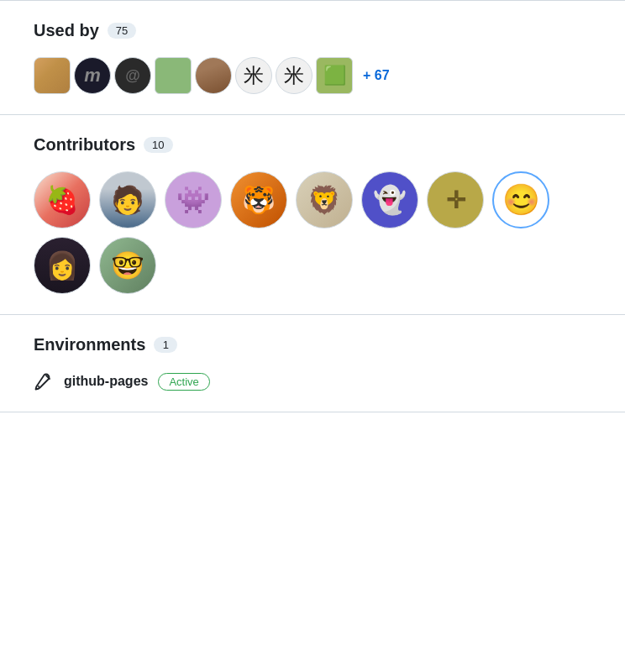 This screenshot has height=672, width=625. Describe the element at coordinates (390, 200) in the screenshot. I see `contributor-avatar-6: 👻` at that location.